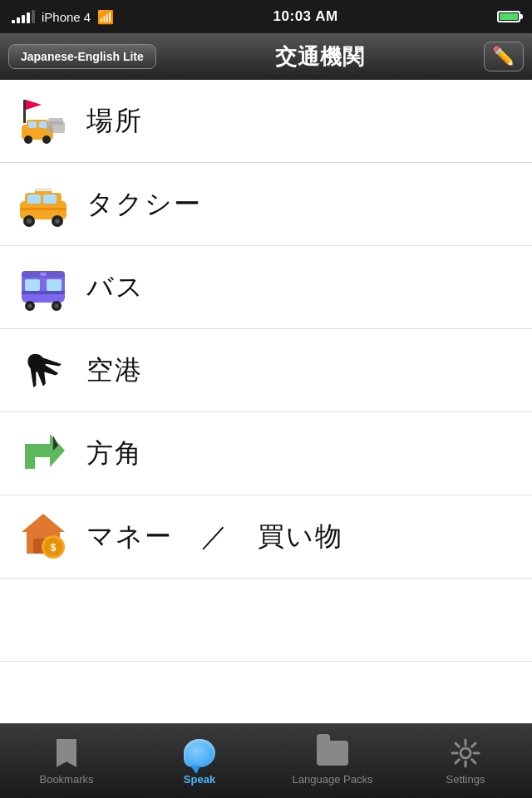  What do you see at coordinates (466, 753) in the screenshot?
I see `gear-icon` at bounding box center [466, 753].